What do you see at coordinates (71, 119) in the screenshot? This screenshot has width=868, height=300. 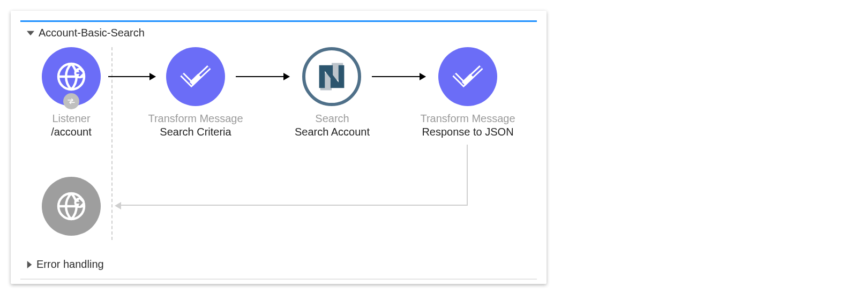 I see `listener-type-label: Listener` at bounding box center [71, 119].